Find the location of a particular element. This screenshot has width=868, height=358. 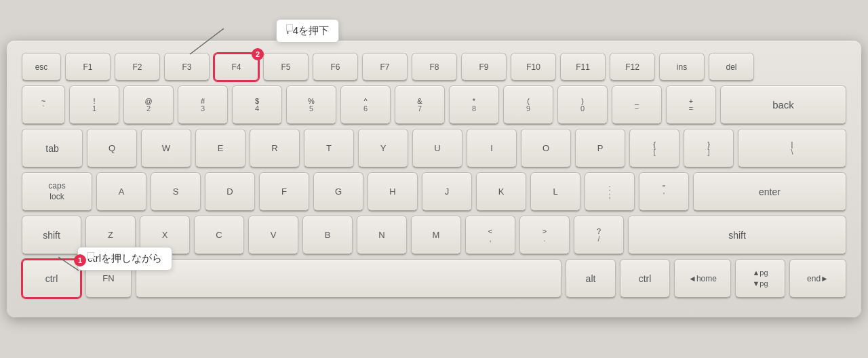

key-comma: < , is located at coordinates (490, 235).